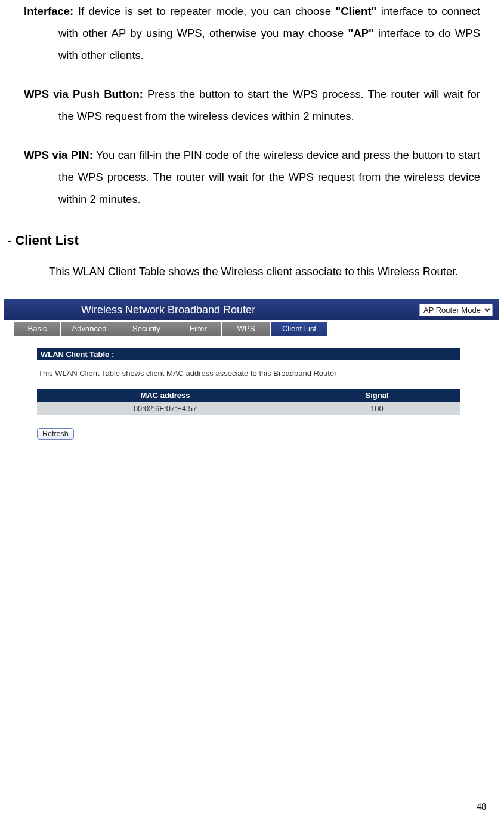  What do you see at coordinates (377, 408) in the screenshot?
I see `cell-signal: 100` at bounding box center [377, 408].